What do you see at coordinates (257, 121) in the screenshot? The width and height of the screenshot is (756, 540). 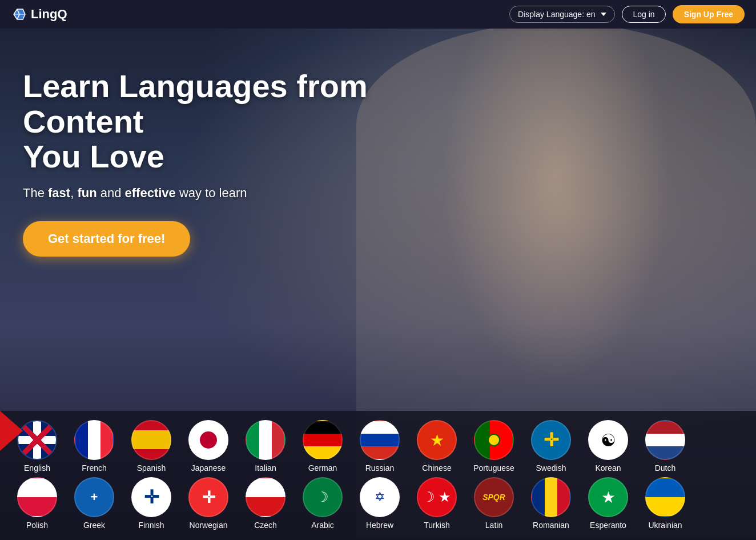 I see `hero-title: Learn Languages from Content You Love` at bounding box center [257, 121].